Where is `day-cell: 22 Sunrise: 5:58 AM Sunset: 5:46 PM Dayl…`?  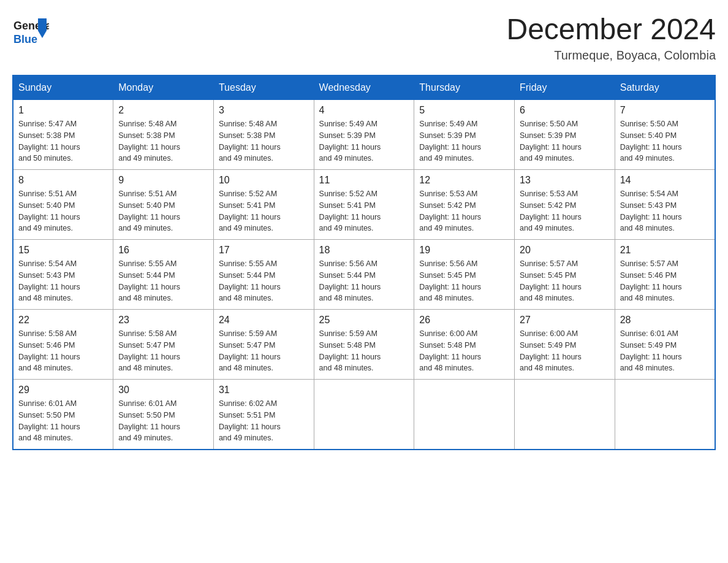
day-cell: 22 Sunrise: 5:58 AM Sunset: 5:46 PM Dayl… is located at coordinates (63, 345).